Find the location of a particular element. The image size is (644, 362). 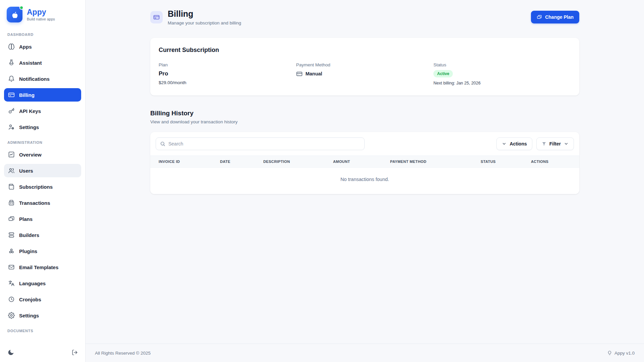

sidebar-item-languages: Languages is located at coordinates (43, 283).